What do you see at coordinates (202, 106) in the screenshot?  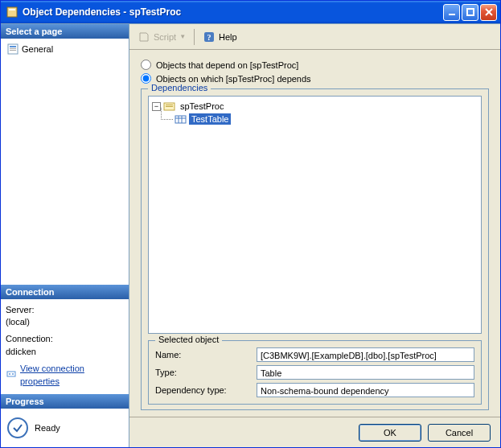 I see `tree-root-label: spTestProc` at bounding box center [202, 106].